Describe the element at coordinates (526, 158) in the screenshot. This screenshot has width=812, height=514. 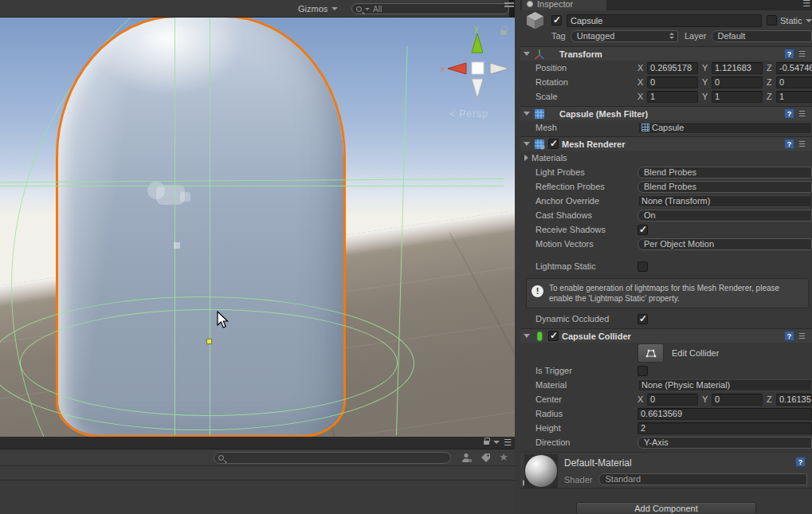
I see `foldout-right-icon` at that location.